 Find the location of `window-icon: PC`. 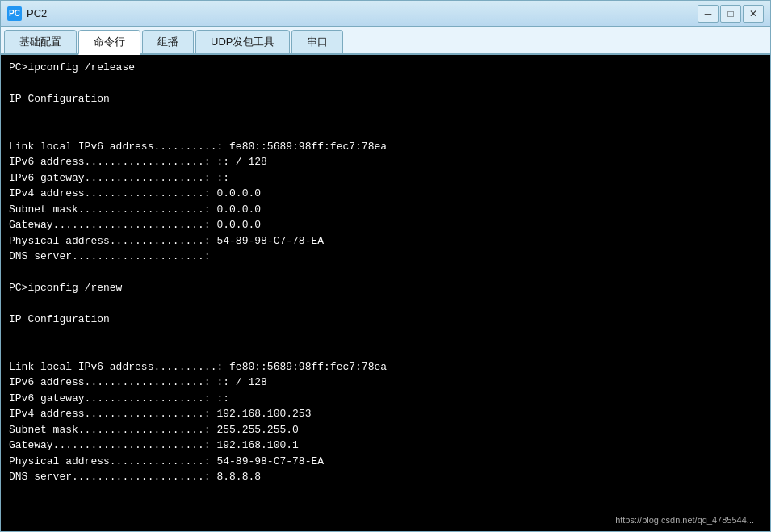

window-icon: PC is located at coordinates (15, 14).